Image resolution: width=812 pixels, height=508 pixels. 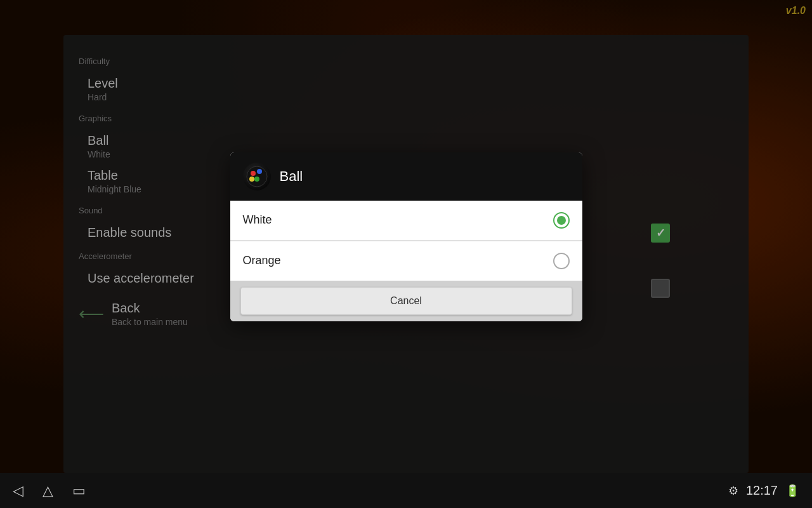 What do you see at coordinates (262, 260) in the screenshot?
I see `option-orange-label: Orange` at bounding box center [262, 260].